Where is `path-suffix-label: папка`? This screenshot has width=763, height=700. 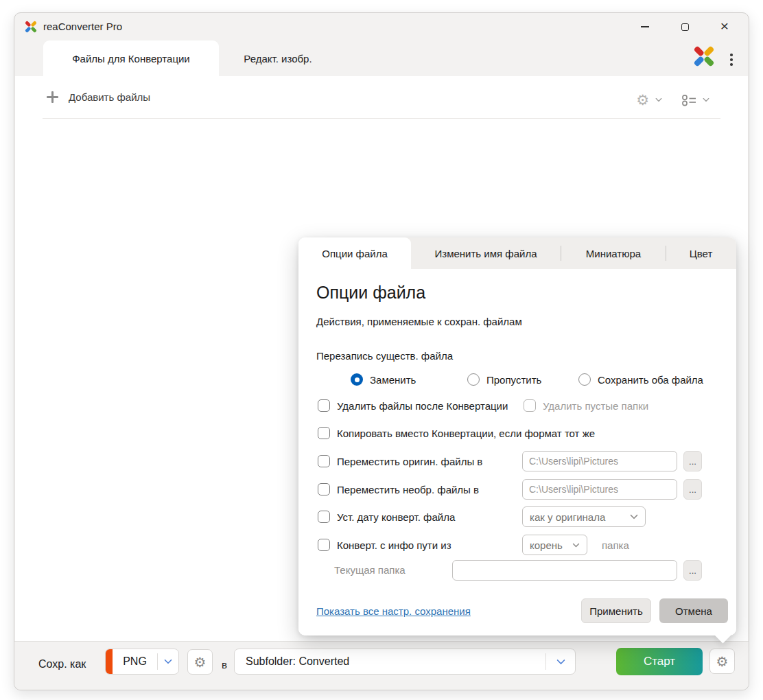
path-suffix-label: папка is located at coordinates (615, 545).